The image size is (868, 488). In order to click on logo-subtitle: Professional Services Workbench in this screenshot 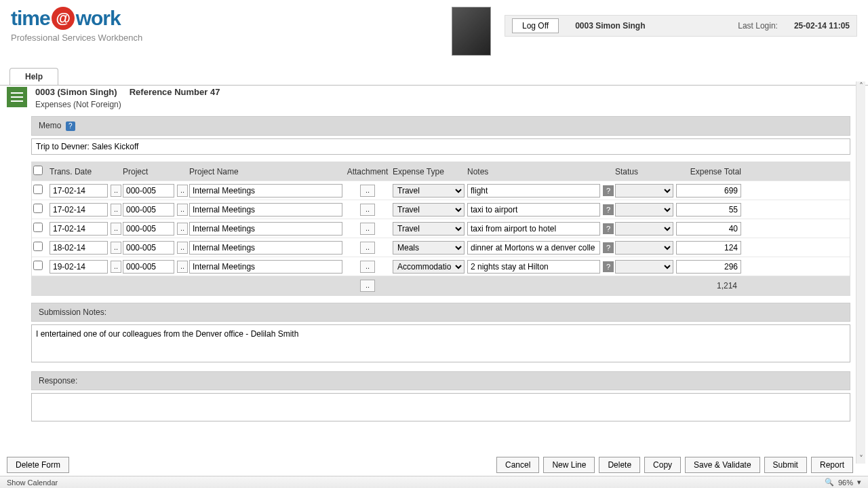, I will do `click(77, 38)`.